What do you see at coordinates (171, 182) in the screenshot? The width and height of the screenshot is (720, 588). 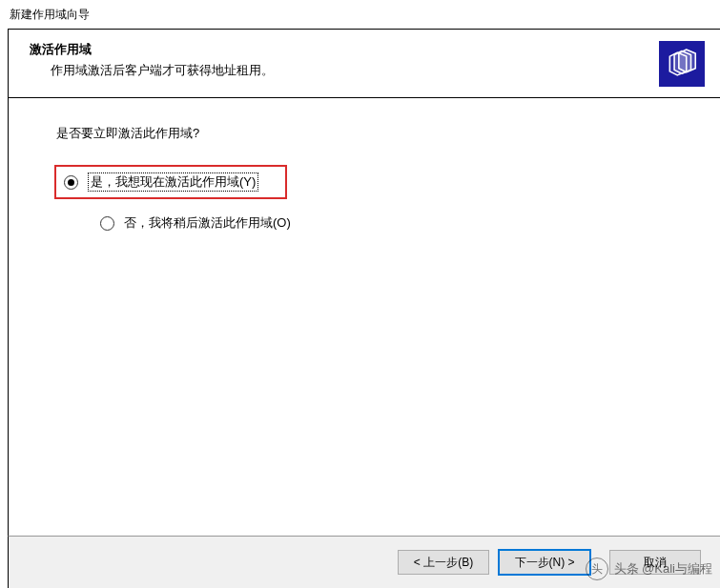 I see `radio-row-activate-now: 是，我想现在激活此作用域(Y)` at bounding box center [171, 182].